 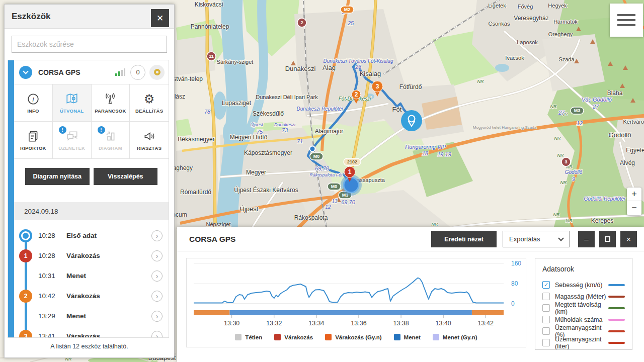 What do you see at coordinates (620, 135) in the screenshot?
I see `map-label: Gödöllő` at bounding box center [620, 135].